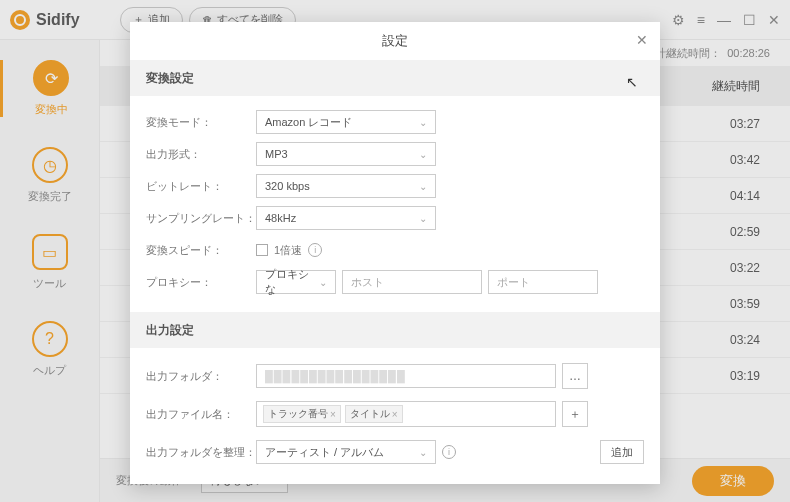 This screenshot has height=502, width=790. Describe the element at coordinates (201, 122) in the screenshot. I see `mode-label: 変換モード：` at that location.